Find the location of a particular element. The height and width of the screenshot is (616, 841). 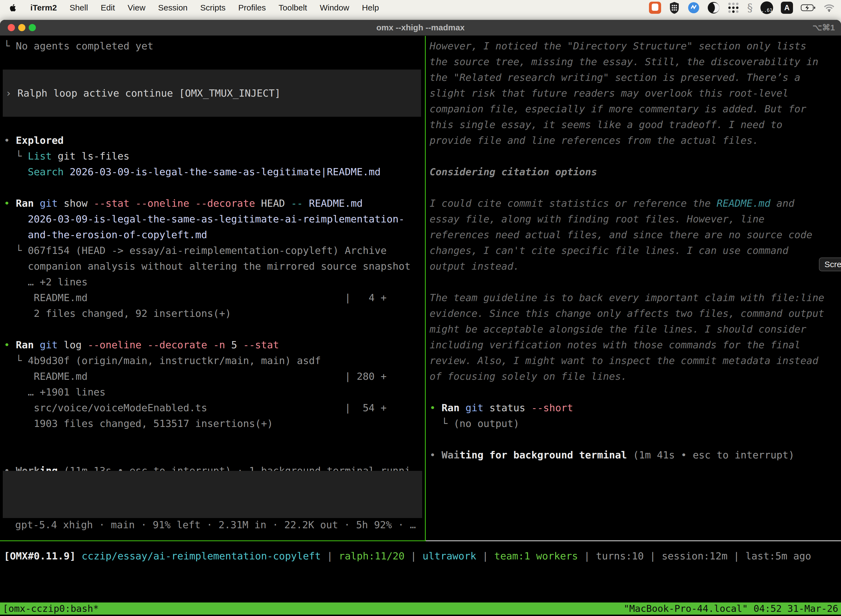

dots-grid-icon is located at coordinates (734, 7).